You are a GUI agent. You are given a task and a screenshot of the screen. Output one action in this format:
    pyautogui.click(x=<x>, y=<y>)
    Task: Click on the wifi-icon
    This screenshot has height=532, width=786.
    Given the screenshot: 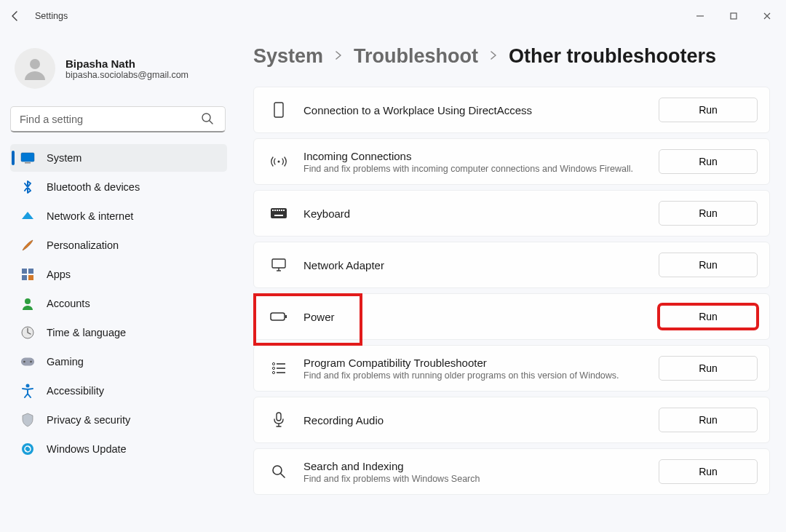 What is the action you would take?
    pyautogui.click(x=28, y=216)
    